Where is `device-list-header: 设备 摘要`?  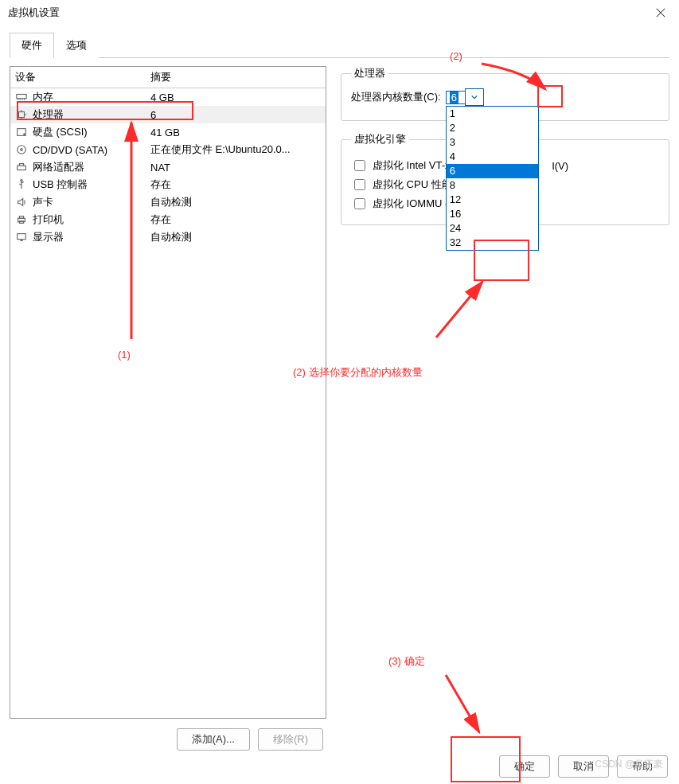
device-list-header: 设备 摘要 is located at coordinates (168, 78).